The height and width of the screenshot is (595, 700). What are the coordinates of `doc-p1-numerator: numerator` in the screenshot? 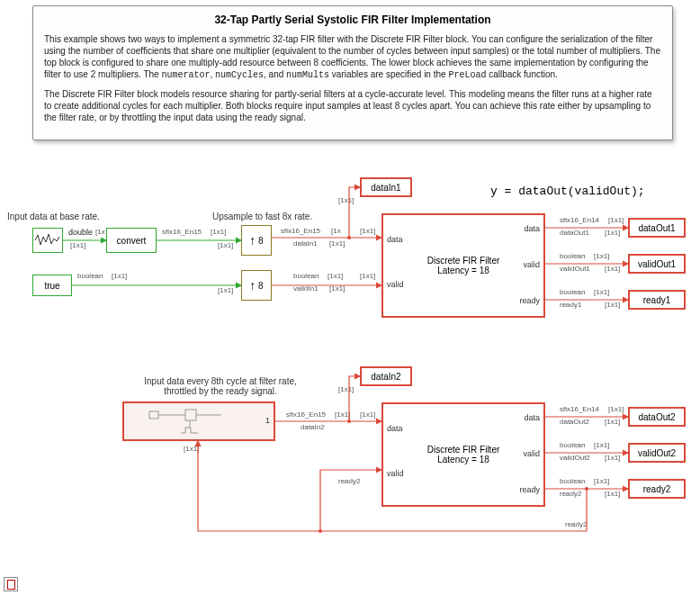 It's located at (185, 76).